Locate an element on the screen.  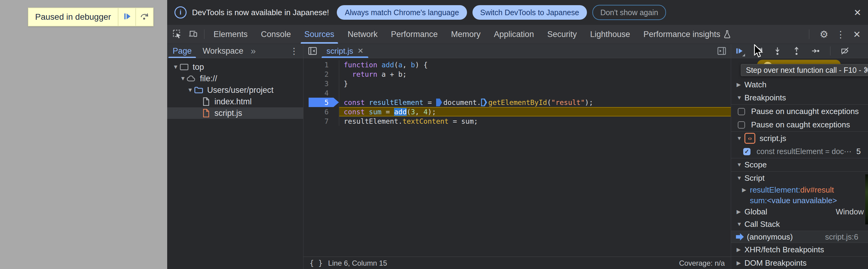
tab-page: Page is located at coordinates (182, 51).